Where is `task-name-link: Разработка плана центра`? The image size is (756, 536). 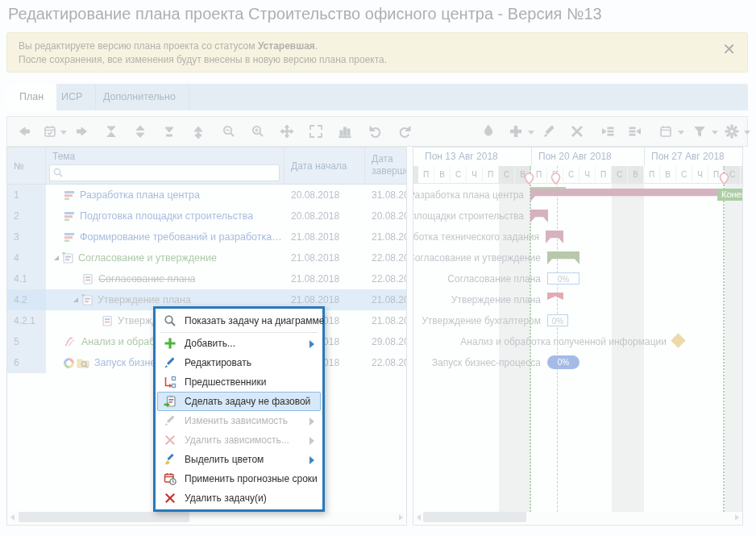
task-name-link: Разработка плана центра is located at coordinates (140, 195).